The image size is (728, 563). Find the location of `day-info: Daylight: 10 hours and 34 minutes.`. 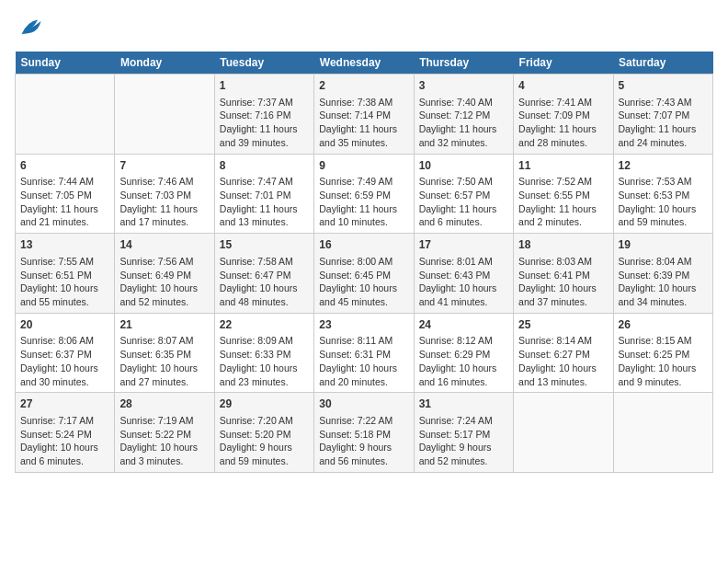

day-info: Daylight: 10 hours and 34 minutes. is located at coordinates (664, 294).